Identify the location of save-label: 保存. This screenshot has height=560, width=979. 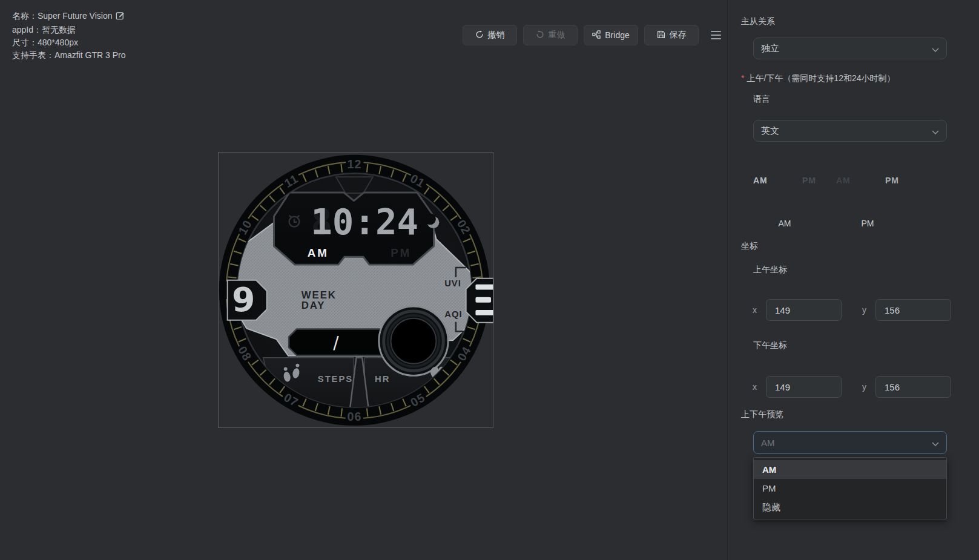
(678, 35).